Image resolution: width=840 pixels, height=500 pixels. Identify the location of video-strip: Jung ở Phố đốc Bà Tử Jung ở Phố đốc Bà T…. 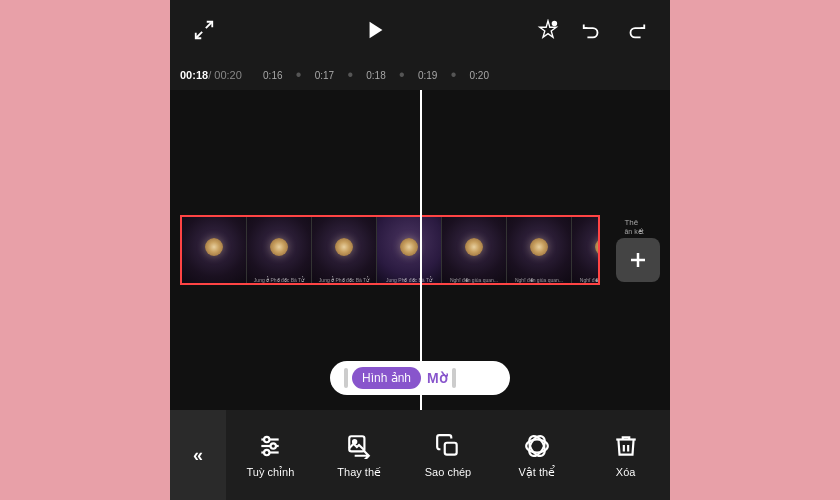
(390, 250).